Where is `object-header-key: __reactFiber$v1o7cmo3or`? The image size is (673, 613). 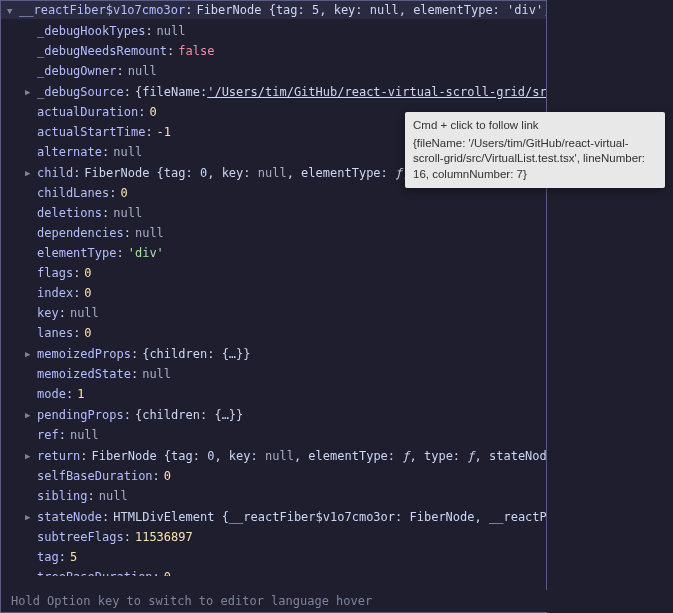
object-header-key: __reactFiber$v1o7cmo3or is located at coordinates (102, 10).